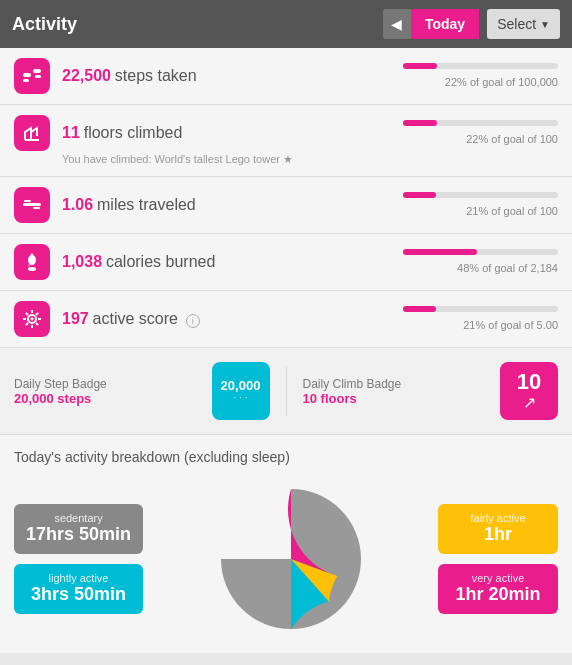  I want to click on floors-progress-bar, so click(480, 123).